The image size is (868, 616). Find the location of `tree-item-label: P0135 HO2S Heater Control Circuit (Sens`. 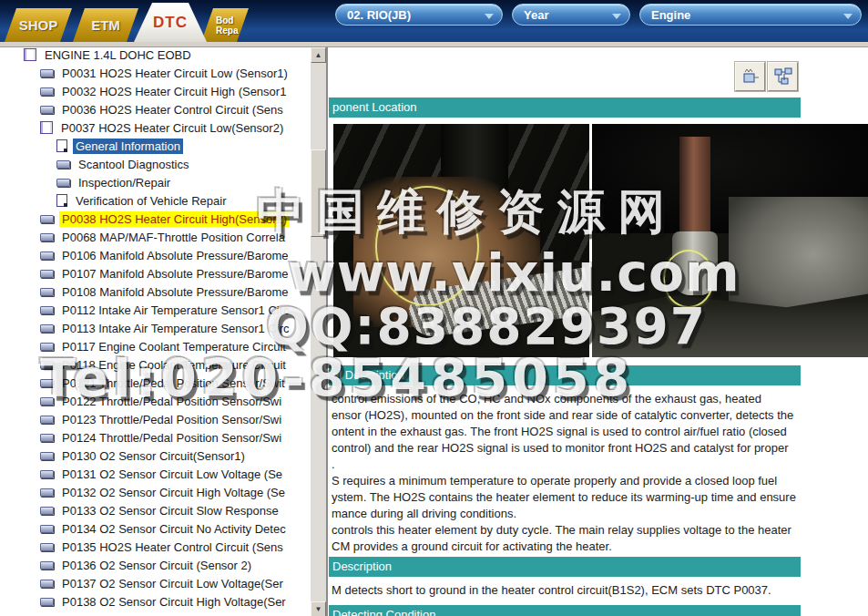

tree-item-label: P0135 HO2S Heater Control Circuit (Sens is located at coordinates (173, 547).